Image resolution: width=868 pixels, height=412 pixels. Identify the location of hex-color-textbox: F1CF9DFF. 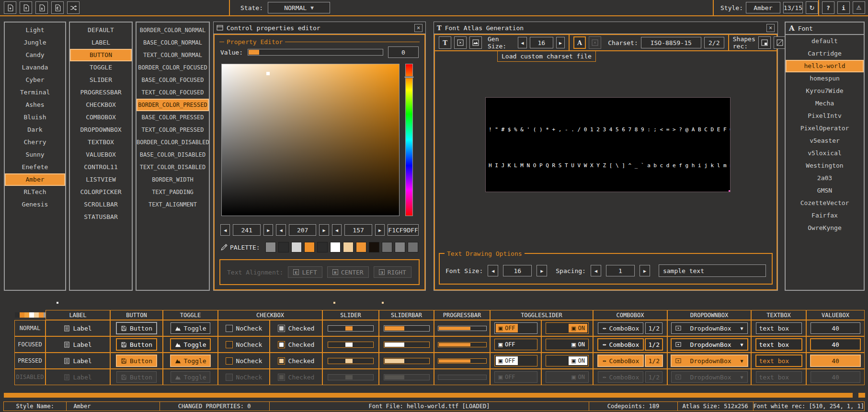
(403, 230).